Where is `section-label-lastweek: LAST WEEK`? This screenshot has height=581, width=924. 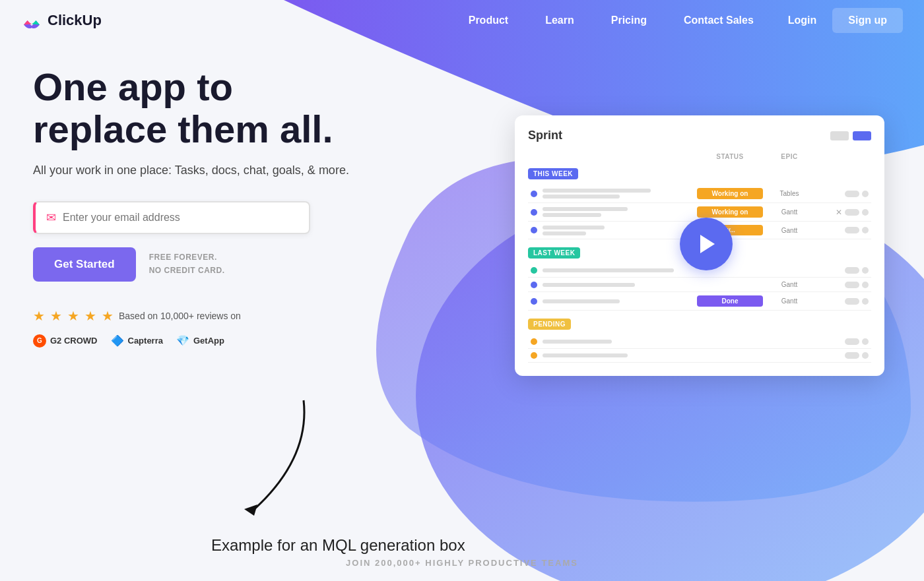 section-label-lastweek: LAST WEEK is located at coordinates (554, 253).